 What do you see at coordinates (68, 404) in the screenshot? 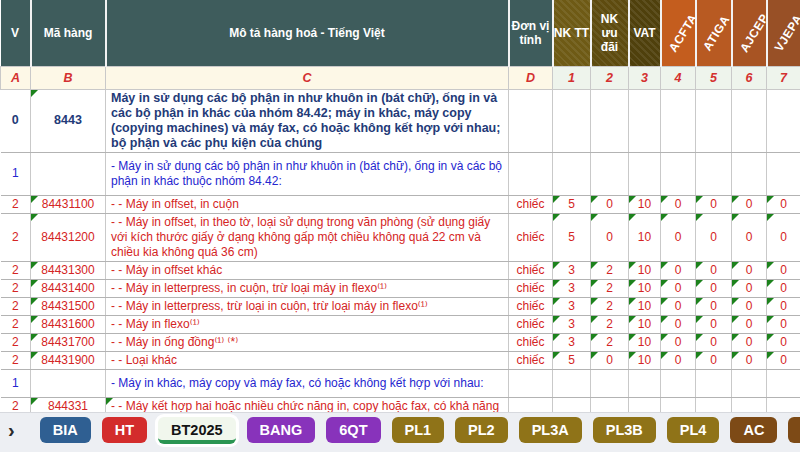
I see `cell-hs-code: 844331` at bounding box center [68, 404].